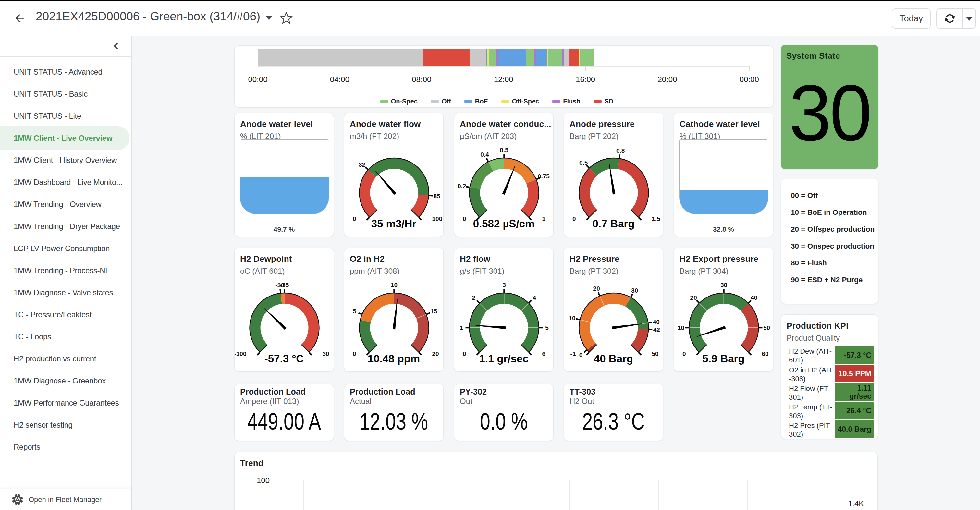 The height and width of the screenshot is (510, 980). What do you see at coordinates (404, 101) in the screenshot?
I see `legend-label: On-Spec` at bounding box center [404, 101].